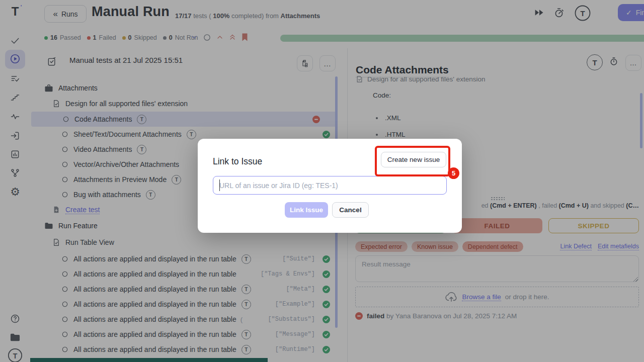 This screenshot has height=362, width=644. I want to click on chevron-up-icon, so click(220, 37).